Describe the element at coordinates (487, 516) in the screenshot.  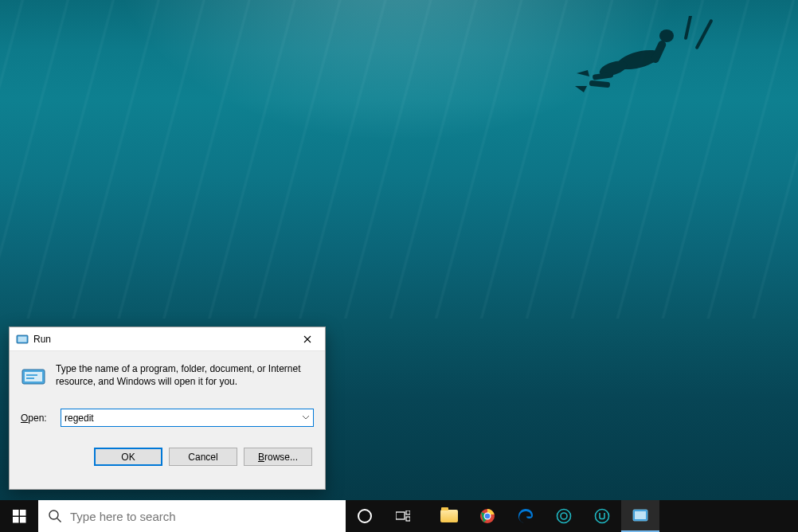
I see `chrome-taskbar` at that location.